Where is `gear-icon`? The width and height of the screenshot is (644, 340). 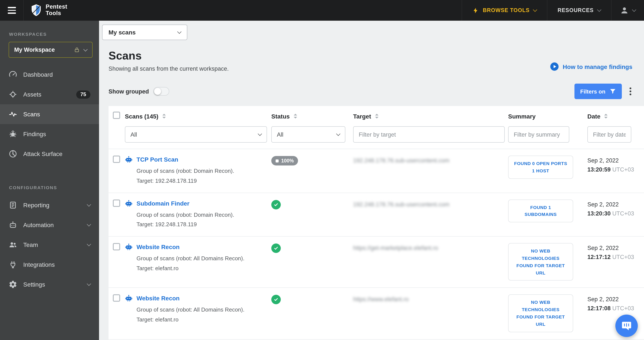 gear-icon is located at coordinates (13, 284).